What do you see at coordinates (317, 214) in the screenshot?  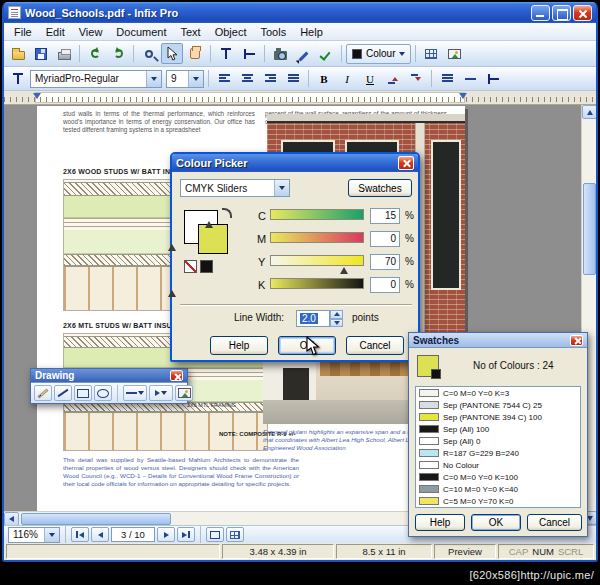 I see `cyan-slider` at bounding box center [317, 214].